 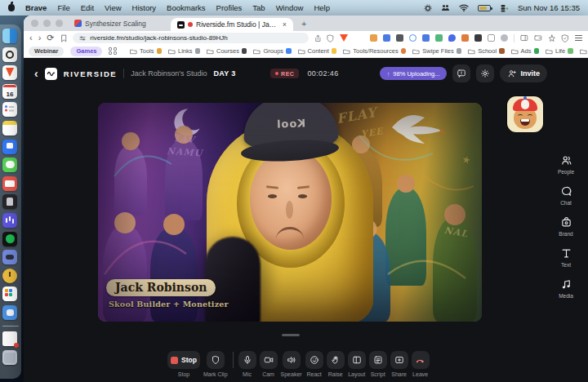 What do you see at coordinates (378, 360) in the screenshot?
I see `script-button` at bounding box center [378, 360].